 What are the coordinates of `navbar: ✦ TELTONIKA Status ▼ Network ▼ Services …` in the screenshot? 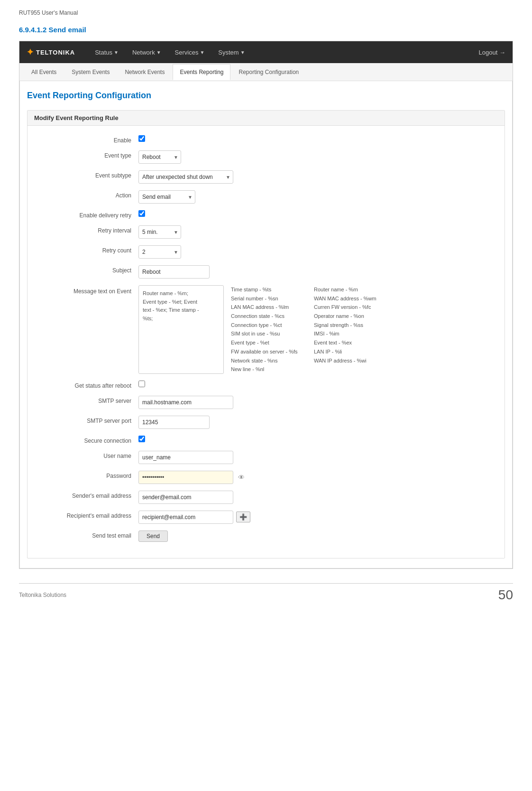 It's located at (266, 52).